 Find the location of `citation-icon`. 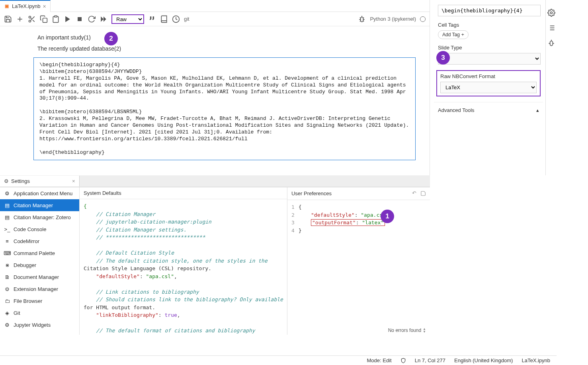

citation-icon is located at coordinates (152, 19).